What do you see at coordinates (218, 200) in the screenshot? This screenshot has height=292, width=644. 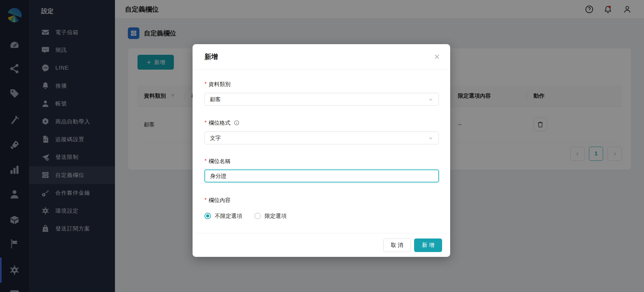 I see `field-content-label: * 欄位內容` at bounding box center [218, 200].